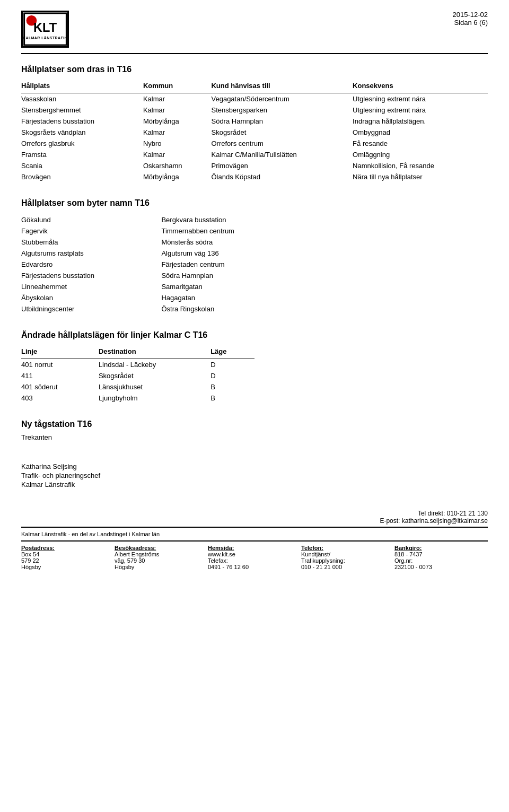 The image size is (509, 812). What do you see at coordinates (348, 548) in the screenshot?
I see `footer-telefon-title: Telefon:` at bounding box center [348, 548].